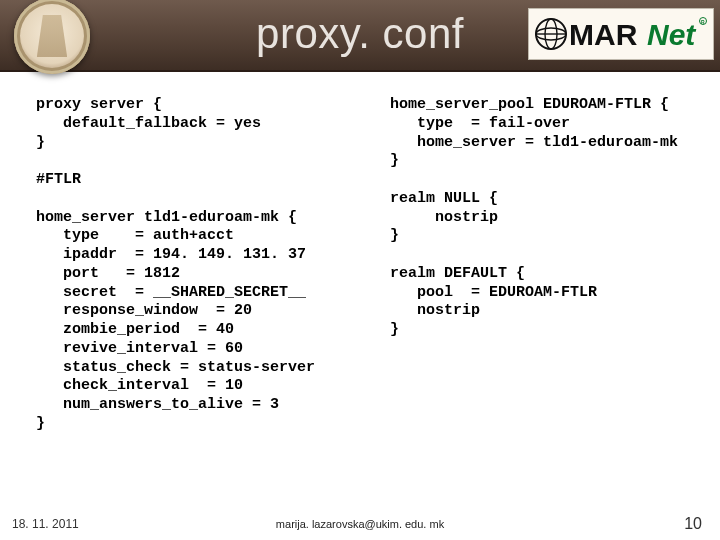  Describe the element at coordinates (621, 34) in the screenshot. I see `marnet-logo-icon: MAR Net R` at that location.